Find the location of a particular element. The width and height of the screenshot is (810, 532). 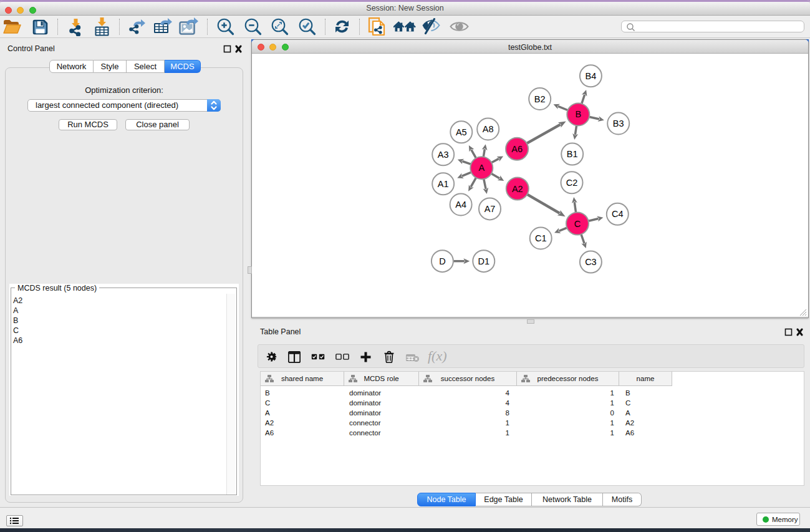

svg-text: A8 is located at coordinates (488, 129).